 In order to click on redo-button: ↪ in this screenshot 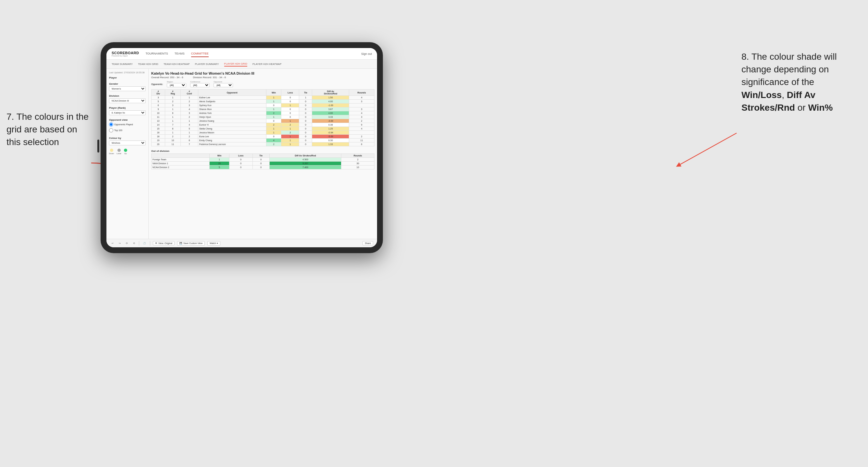, I will do `click(120, 243)`.